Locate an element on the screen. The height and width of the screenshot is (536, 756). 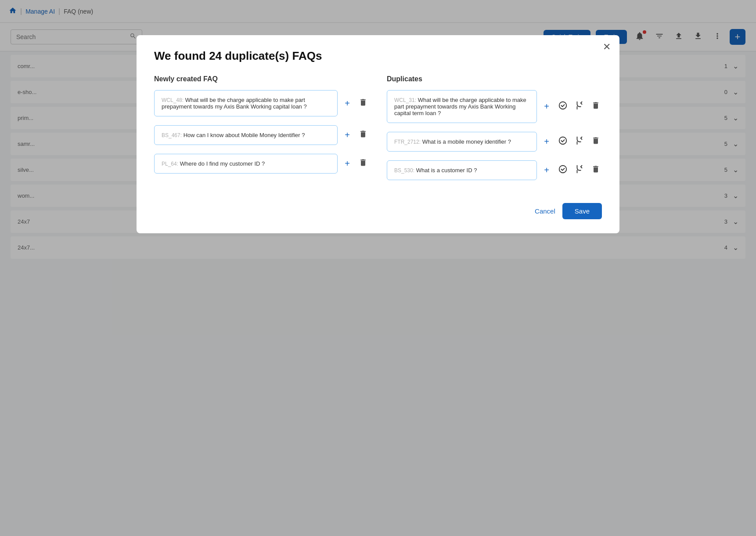
dup-faq-add-button-1: + is located at coordinates (547, 106).